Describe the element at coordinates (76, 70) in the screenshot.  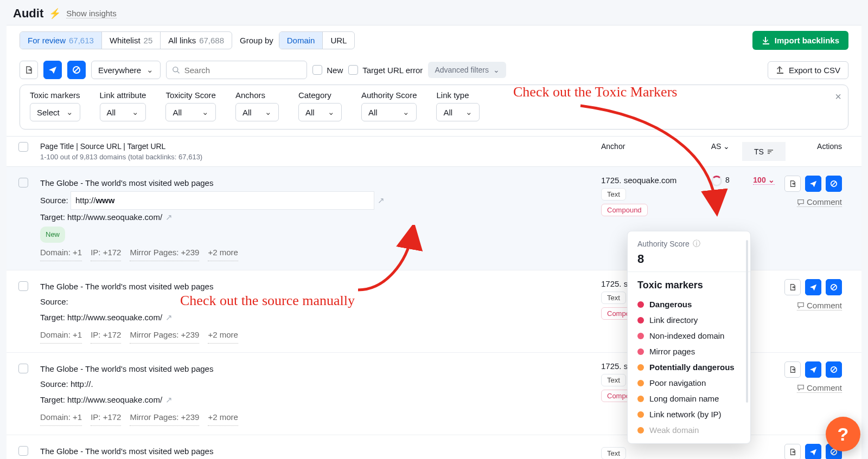
I see `disavow-icon-button` at that location.